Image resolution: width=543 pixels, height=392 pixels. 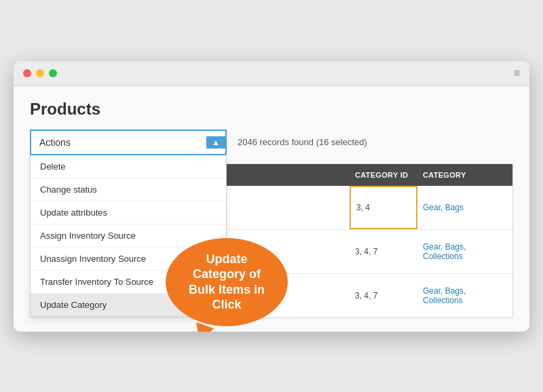 What do you see at coordinates (40, 73) in the screenshot?
I see `minimize-dot` at bounding box center [40, 73].